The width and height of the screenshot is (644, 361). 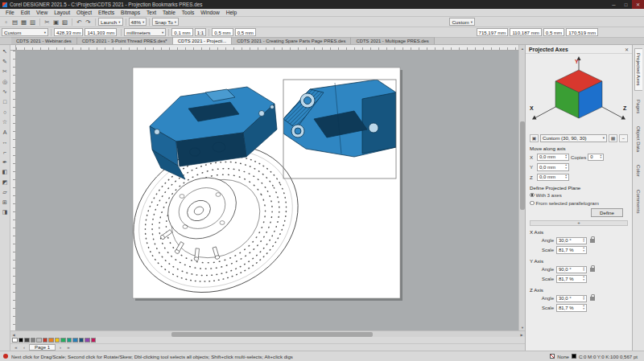 I want to click on axes-preset-dropdown: Custom (30, 90, 30) ▾, so click(x=573, y=138).